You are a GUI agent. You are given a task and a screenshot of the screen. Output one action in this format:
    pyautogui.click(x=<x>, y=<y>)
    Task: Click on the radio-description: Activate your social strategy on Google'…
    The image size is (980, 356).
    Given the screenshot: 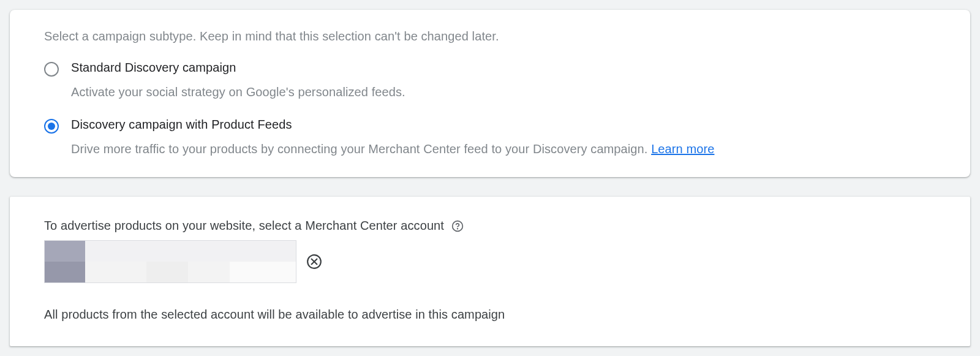 What is the action you would take?
    pyautogui.click(x=503, y=92)
    